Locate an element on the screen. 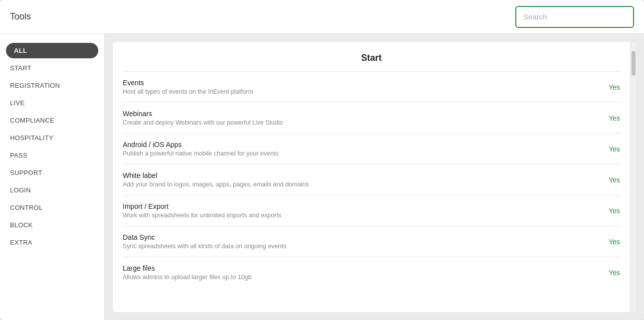 The height and width of the screenshot is (320, 644). tool-name-events: Events is located at coordinates (359, 83).